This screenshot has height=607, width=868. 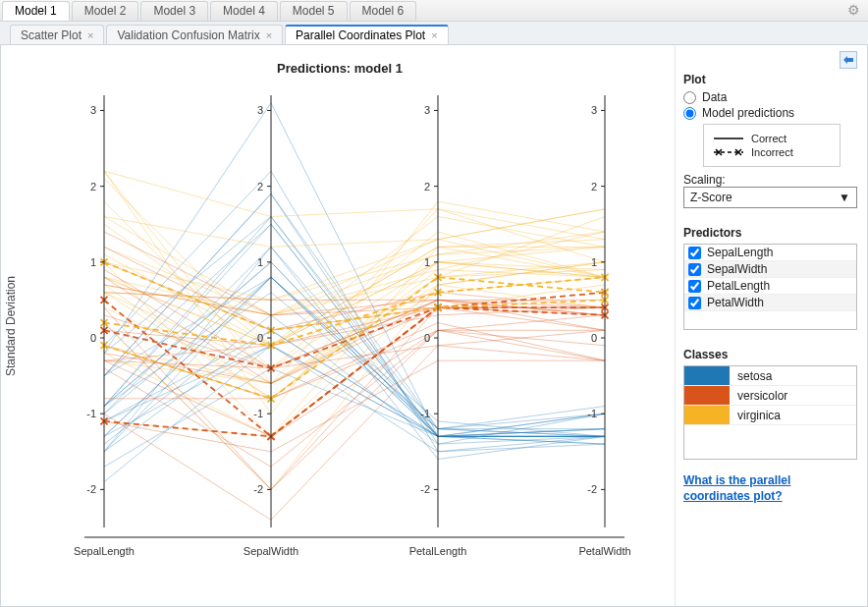 What do you see at coordinates (770, 269) in the screenshot?
I see `predictor-row: SepalWidth` at bounding box center [770, 269].